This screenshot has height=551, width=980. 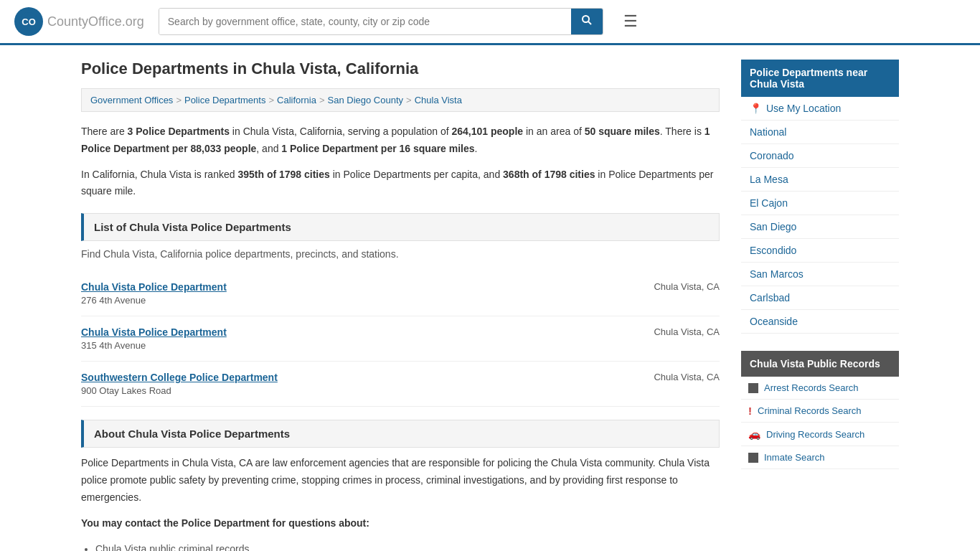 I want to click on dept-link-1: Chula Vista Police Department, so click(x=154, y=287).